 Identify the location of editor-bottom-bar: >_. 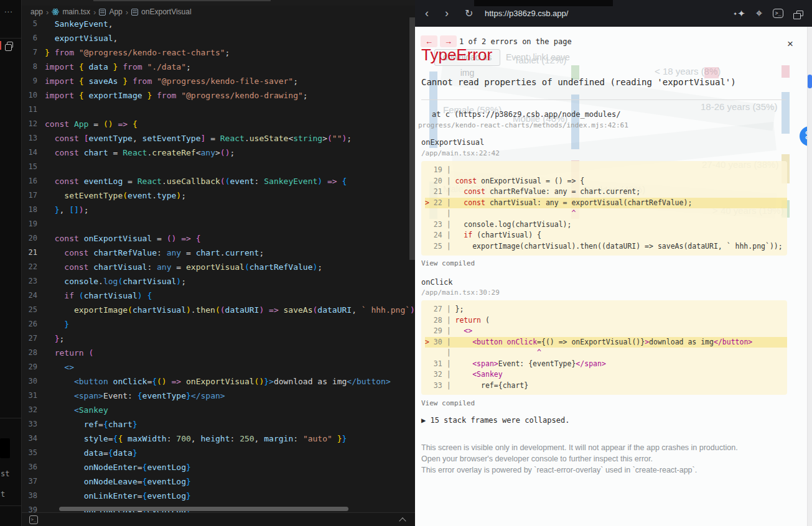
(218, 519).